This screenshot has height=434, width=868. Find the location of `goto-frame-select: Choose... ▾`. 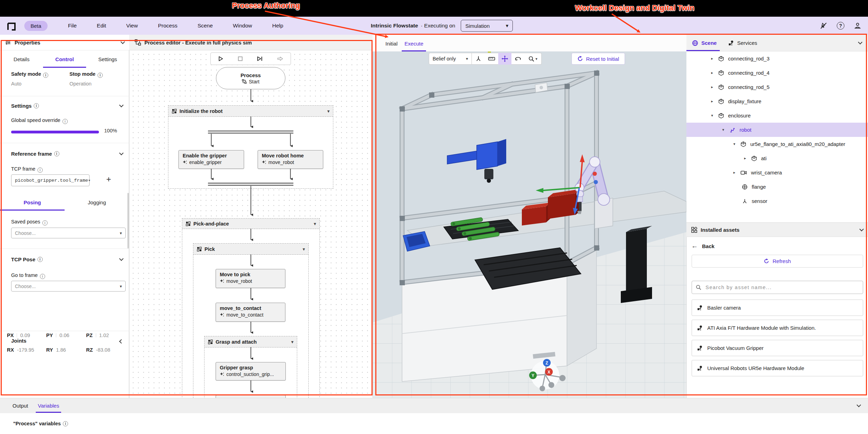

goto-frame-select: Choose... ▾ is located at coordinates (68, 286).